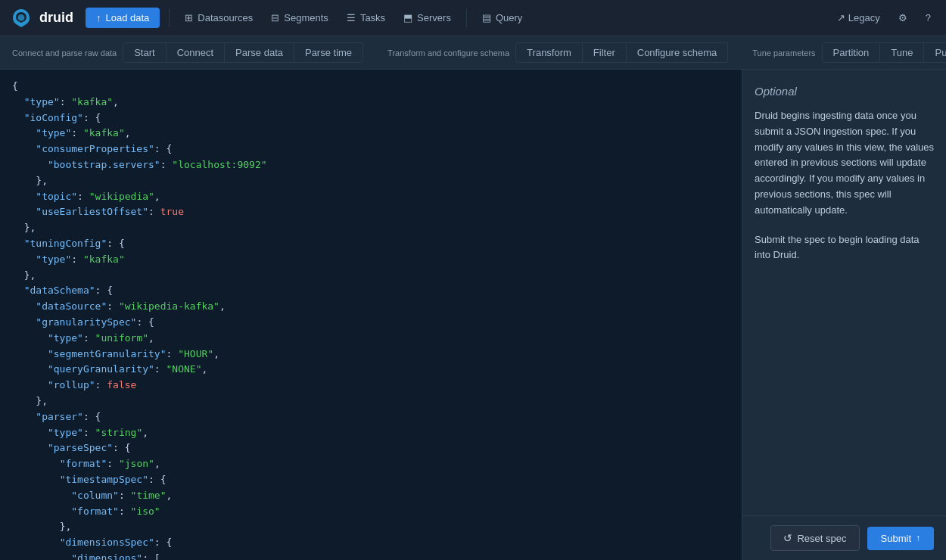 The image size is (946, 560). Describe the element at coordinates (814, 538) in the screenshot. I see `reset-spec-button: ↺ Reset spec` at that location.